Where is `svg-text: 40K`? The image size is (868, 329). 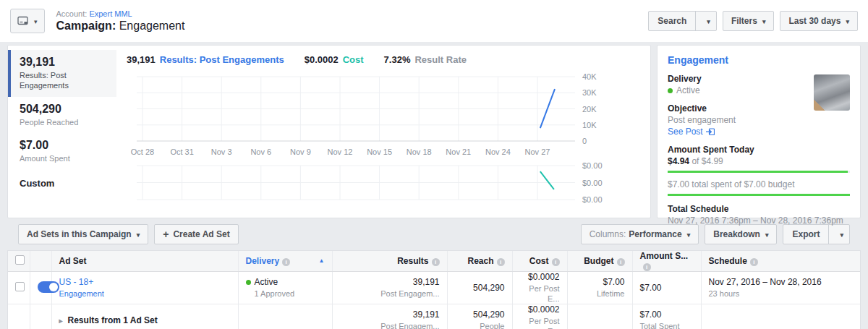
svg-text: 40K is located at coordinates (590, 77).